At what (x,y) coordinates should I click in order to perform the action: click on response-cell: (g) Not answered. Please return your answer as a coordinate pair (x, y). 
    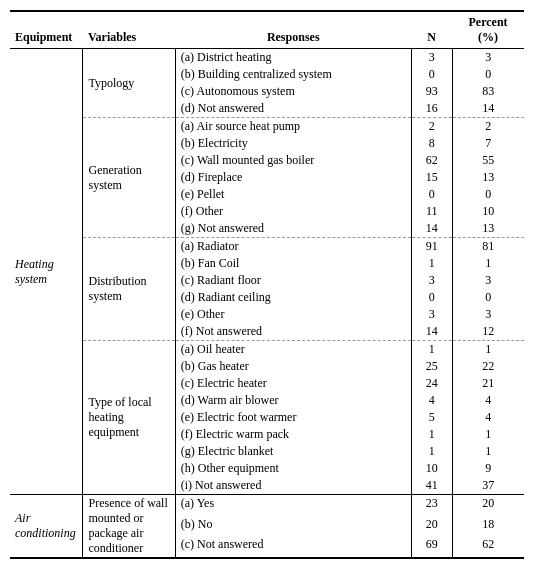
    Looking at the image, I should click on (293, 229).